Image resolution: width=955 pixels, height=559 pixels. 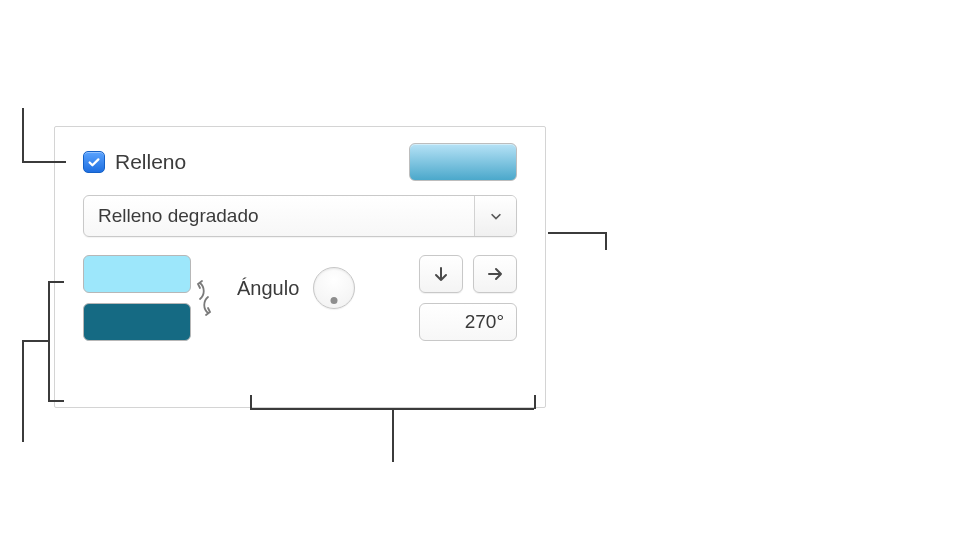 I want to click on dropdown-arrow-button, so click(x=495, y=216).